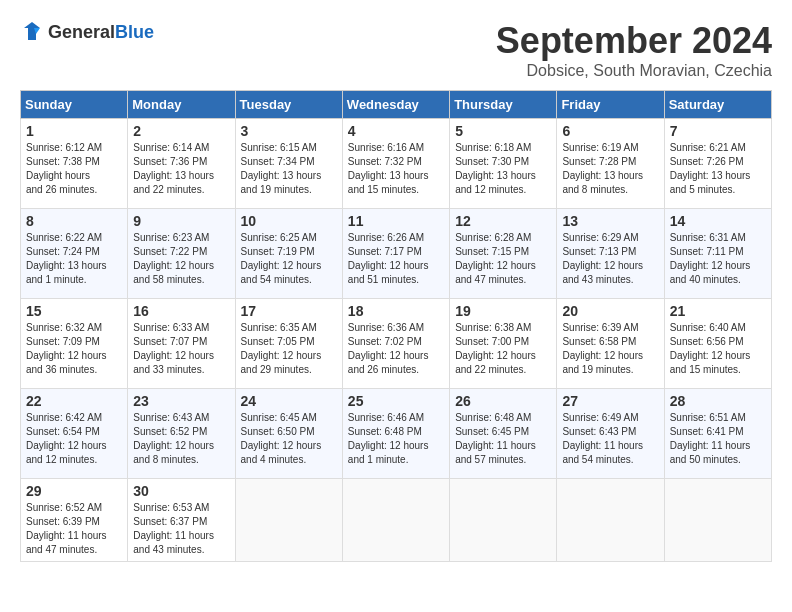 This screenshot has height=612, width=792. Describe the element at coordinates (610, 434) in the screenshot. I see `day-27: 27 Sunrise: 6:49 AMSunset: 6:43 PMDaylig…` at that location.